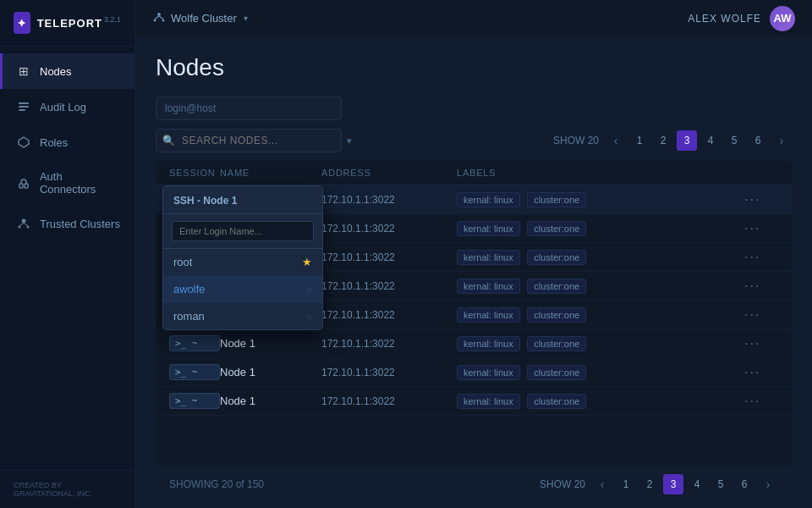  Describe the element at coordinates (24, 107) in the screenshot. I see `audit-log-icon` at that location.